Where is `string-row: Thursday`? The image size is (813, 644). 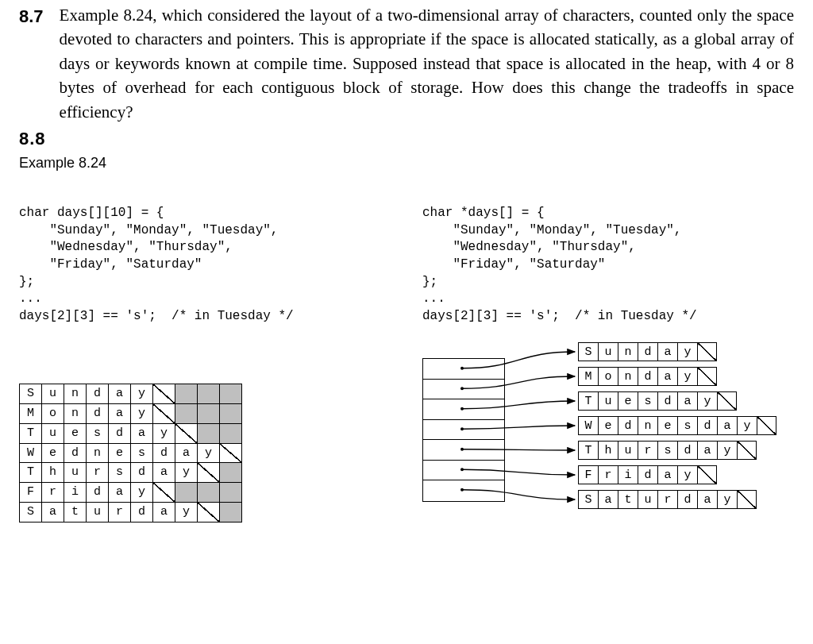 string-row: Thursday is located at coordinates (667, 450).